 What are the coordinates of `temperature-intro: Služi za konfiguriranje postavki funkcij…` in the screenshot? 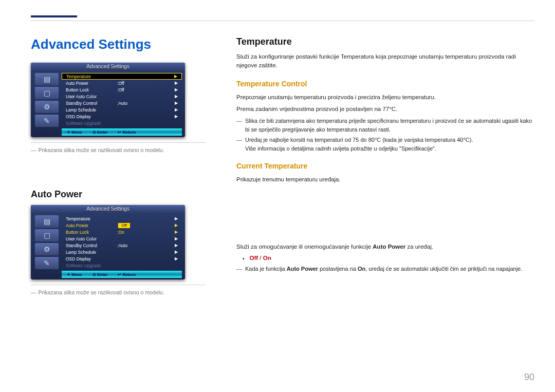 It's located at (385, 62).